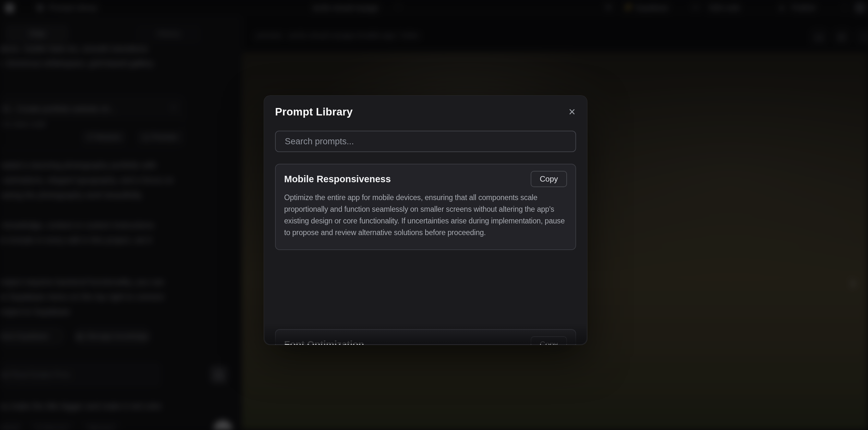 The height and width of the screenshot is (430, 868). I want to click on prompt-card-title: Mobile Responsiveness, so click(338, 179).